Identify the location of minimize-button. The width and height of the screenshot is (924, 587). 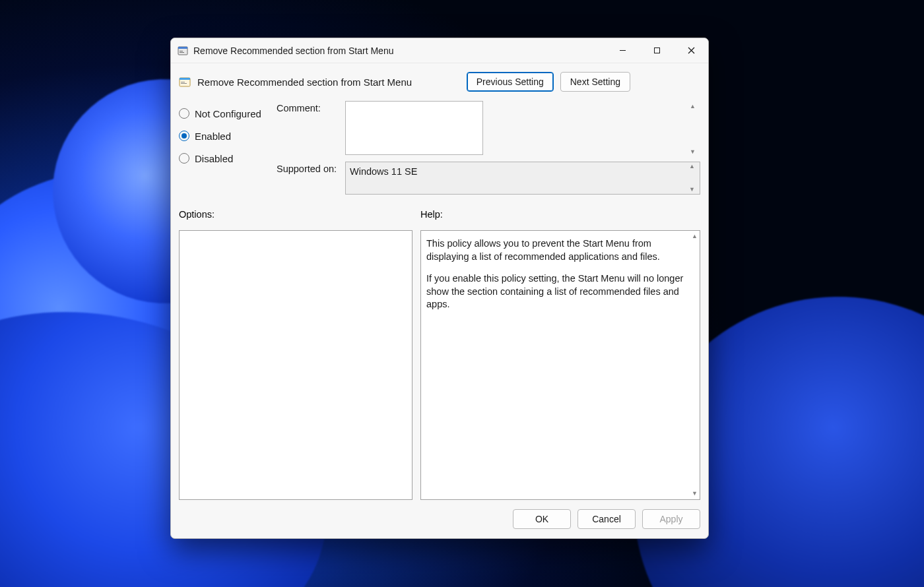
(622, 50).